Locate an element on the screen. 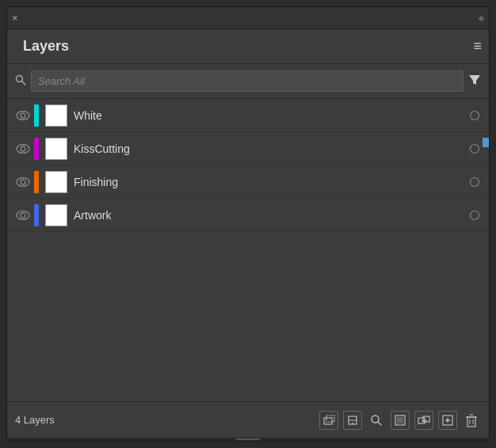 The width and height of the screenshot is (496, 448). search-input is located at coordinates (247, 81).